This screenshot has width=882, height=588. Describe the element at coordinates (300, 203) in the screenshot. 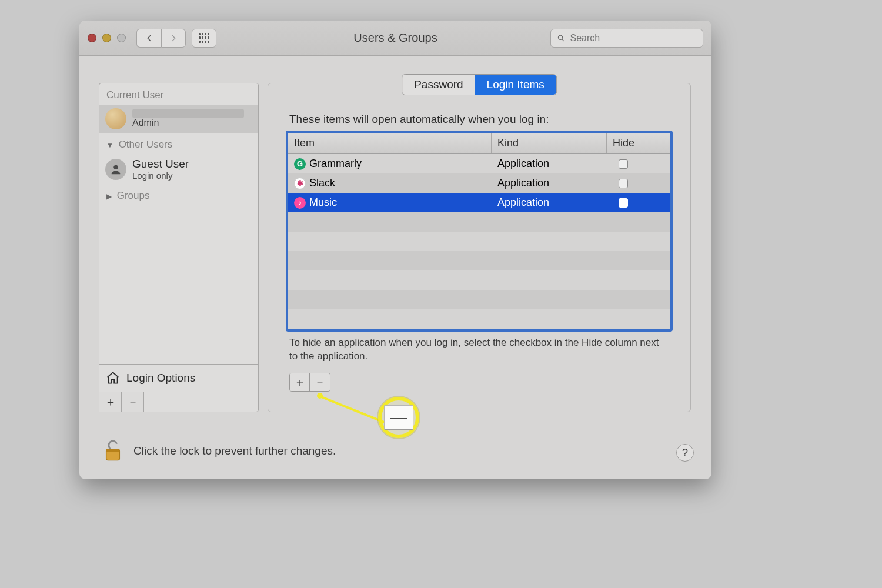

I see `app-icon: ♪` at that location.